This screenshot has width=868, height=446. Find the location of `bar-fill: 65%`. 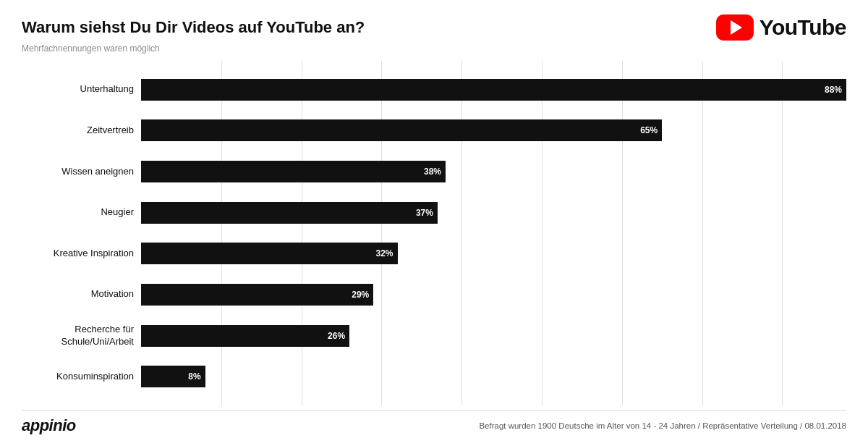

bar-fill: 65% is located at coordinates (401, 130).